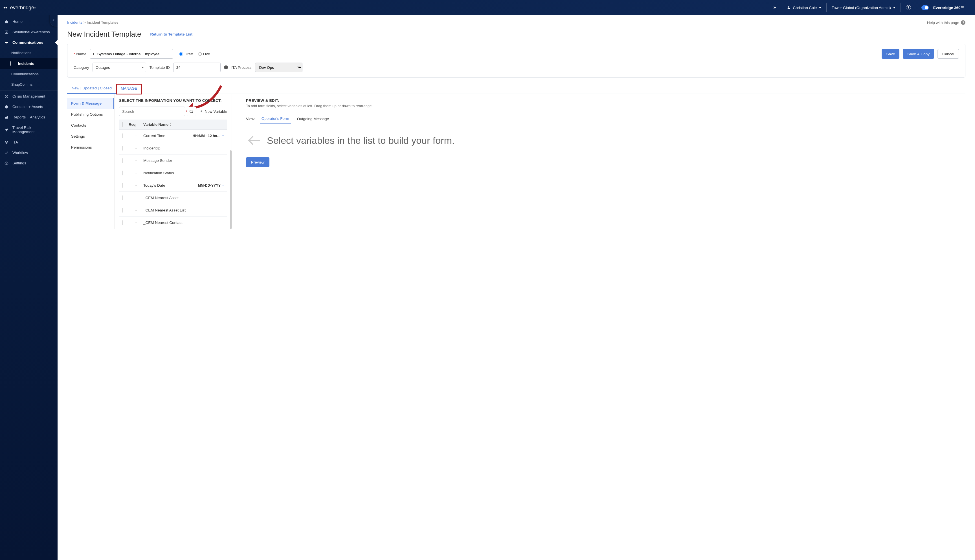 The image size is (975, 560). What do you see at coordinates (172, 35) in the screenshot?
I see `return-link: Return to Template List` at bounding box center [172, 35].